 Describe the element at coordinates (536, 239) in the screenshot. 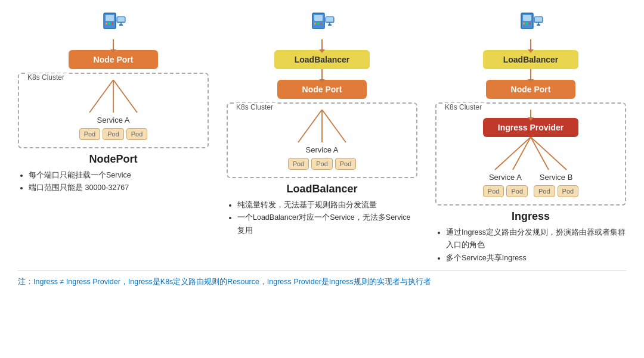

I see `ingress-bullet-1: 通过Ingress定义路由分发规则，扮演路由器或者集群入口的角色` at that location.